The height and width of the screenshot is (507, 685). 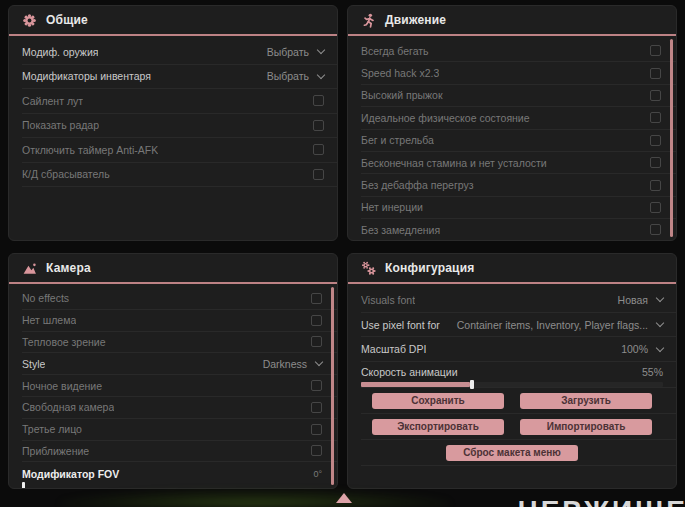 What do you see at coordinates (180, 430) in the screenshot?
I see `toggle-row-third-person: Третье лицо` at bounding box center [180, 430].